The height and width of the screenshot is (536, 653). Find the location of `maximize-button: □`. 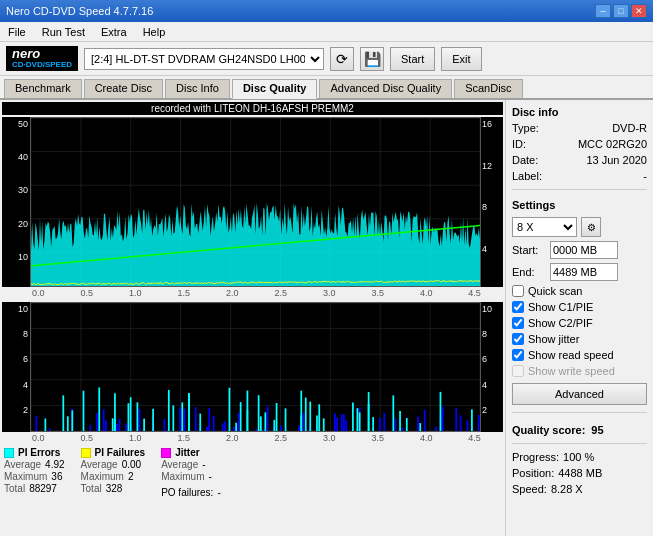

maximize-button: □ is located at coordinates (621, 11).